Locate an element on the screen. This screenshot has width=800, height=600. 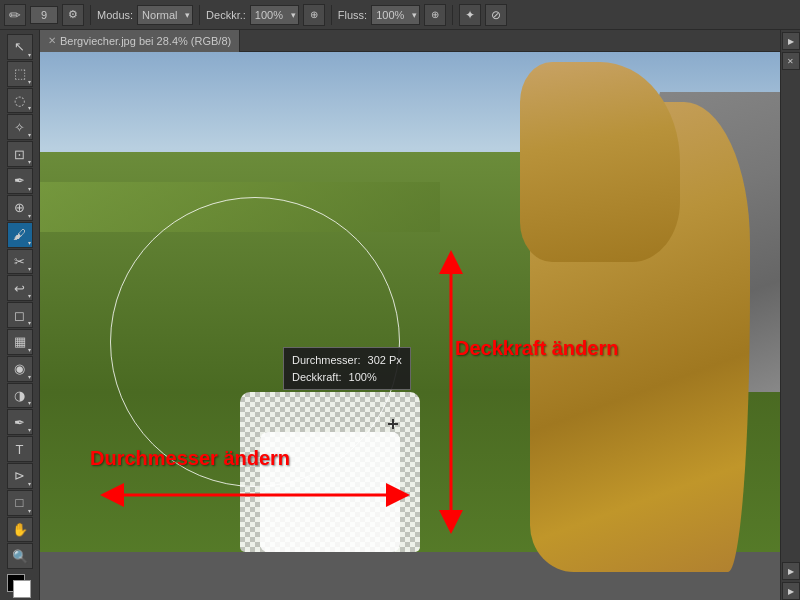
top-toolbar: ✏ 9 ⚙ Modus: Normal Deckkr.: 100% ⊕ Flus… is located at coordinates (400, 15).